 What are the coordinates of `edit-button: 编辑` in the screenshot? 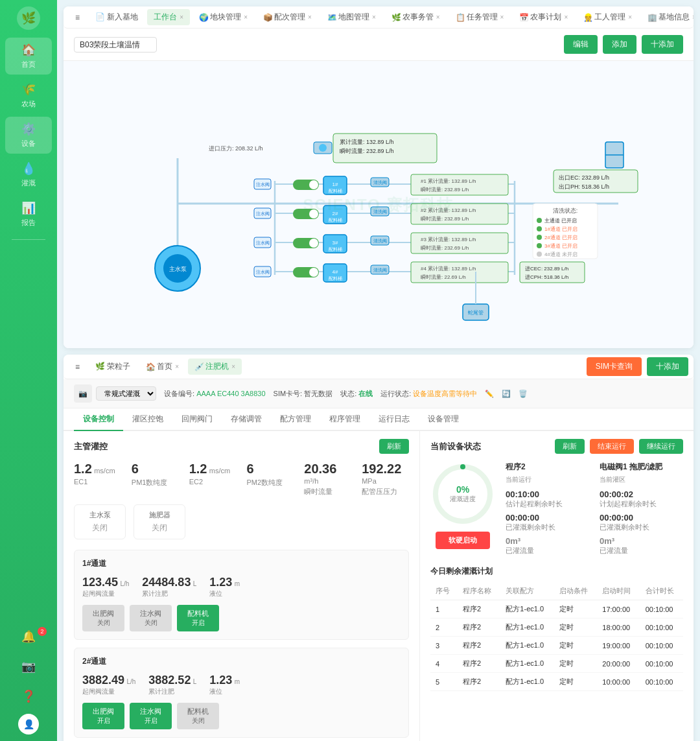 It's located at (581, 44).